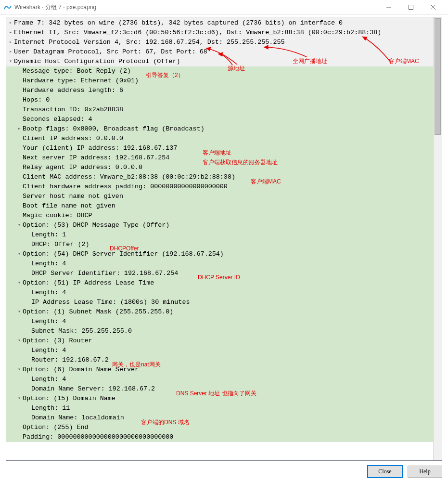  I want to click on tree-row: IP Address Lease Time: (1800s) 30 minute…, so click(219, 302).